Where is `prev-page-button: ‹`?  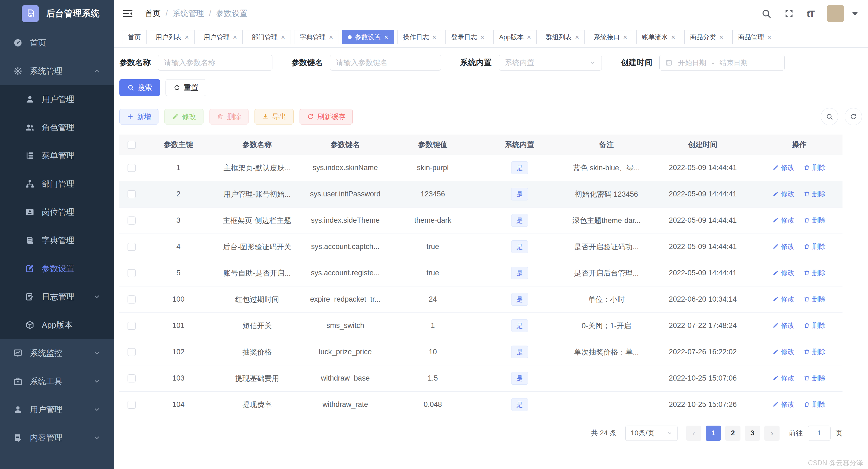
prev-page-button: ‹ is located at coordinates (694, 433).